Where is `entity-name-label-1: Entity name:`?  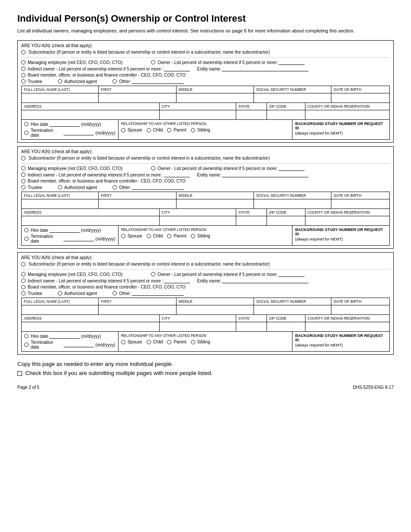 entity-name-label-1: Entity name: is located at coordinates (209, 69).